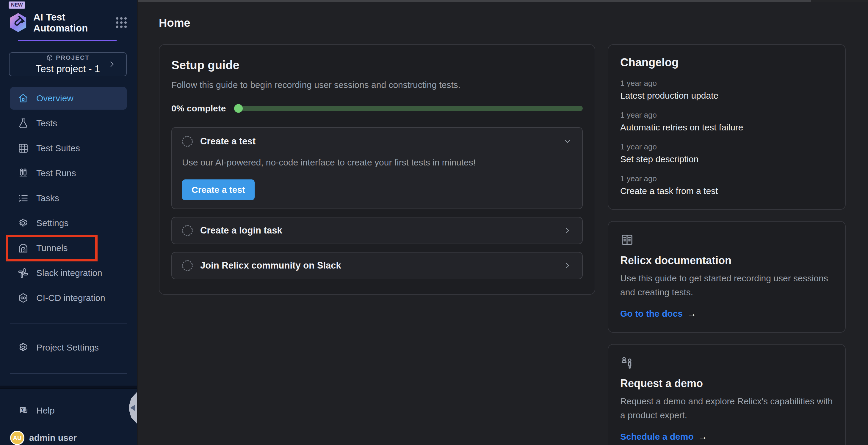 This screenshot has height=445, width=868. What do you see at coordinates (657, 437) in the screenshot?
I see `link-label: Schedule a demo` at bounding box center [657, 437].